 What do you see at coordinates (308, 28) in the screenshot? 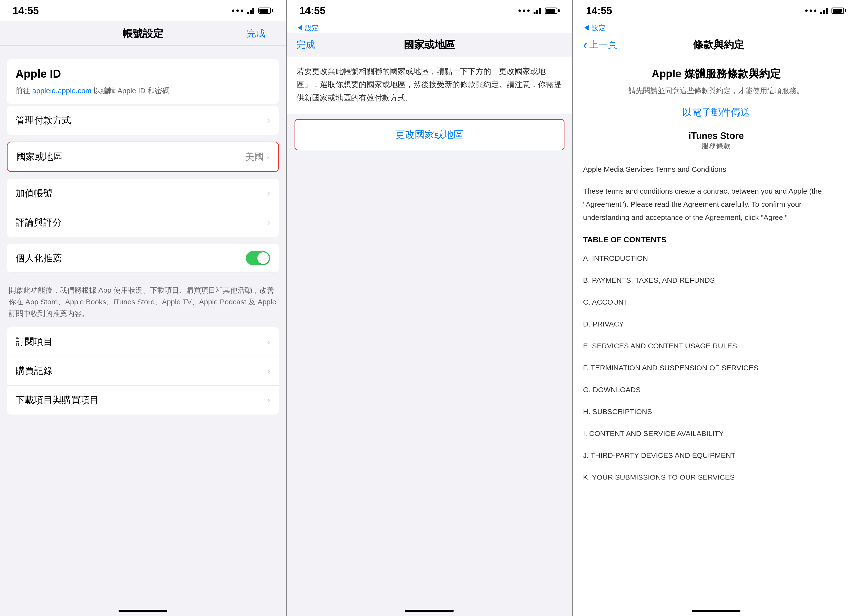
I see `back-label-2: ◀ 設定` at bounding box center [308, 28].